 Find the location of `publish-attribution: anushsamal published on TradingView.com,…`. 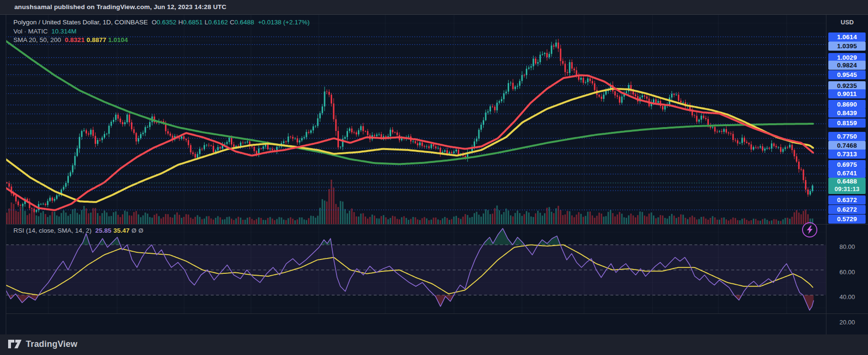

publish-attribution: anushsamal published on TradingView.com,… is located at coordinates (120, 7).